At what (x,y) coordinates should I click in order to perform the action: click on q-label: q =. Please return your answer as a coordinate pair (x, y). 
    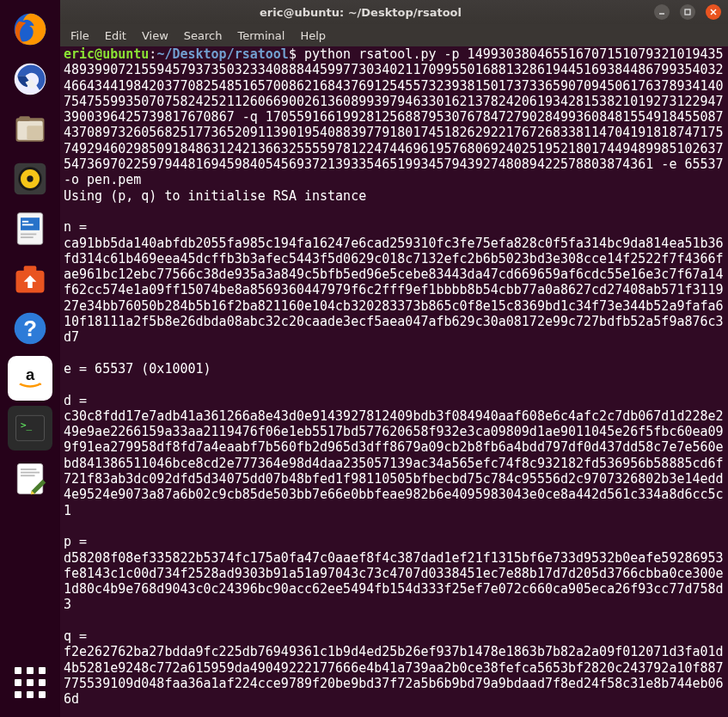
    Looking at the image, I should click on (76, 636).